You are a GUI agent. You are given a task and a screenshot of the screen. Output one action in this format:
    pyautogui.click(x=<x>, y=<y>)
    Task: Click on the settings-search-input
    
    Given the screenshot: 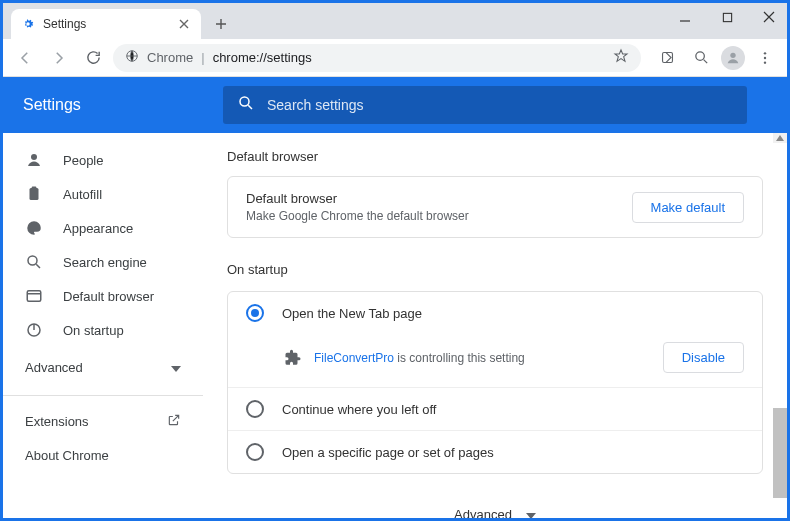 What is the action you would take?
    pyautogui.click(x=500, y=105)
    